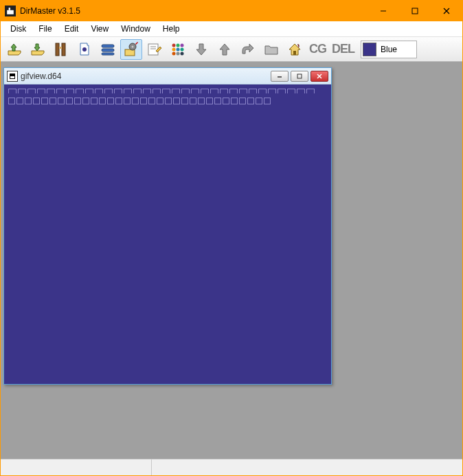  I want to click on document-icon, so click(12, 76).